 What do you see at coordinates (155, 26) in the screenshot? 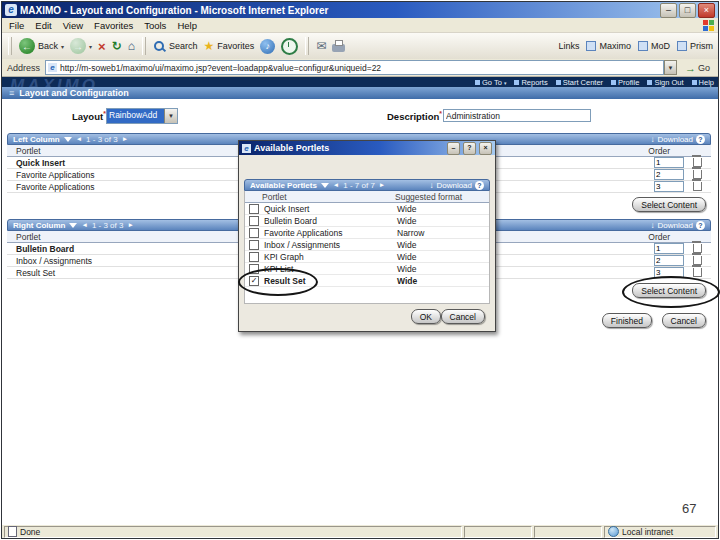
I see `menu-tools: Tools` at bounding box center [155, 26].